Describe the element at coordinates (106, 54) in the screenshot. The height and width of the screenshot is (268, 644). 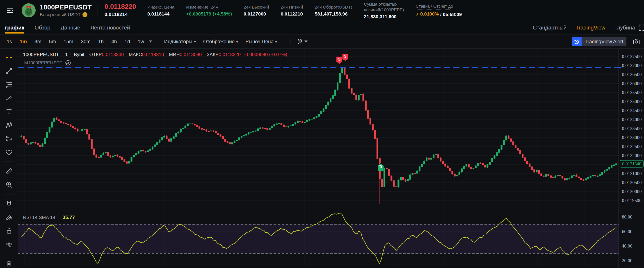
I see `legend-ОТКР: ОТКР0.0118300` at that location.